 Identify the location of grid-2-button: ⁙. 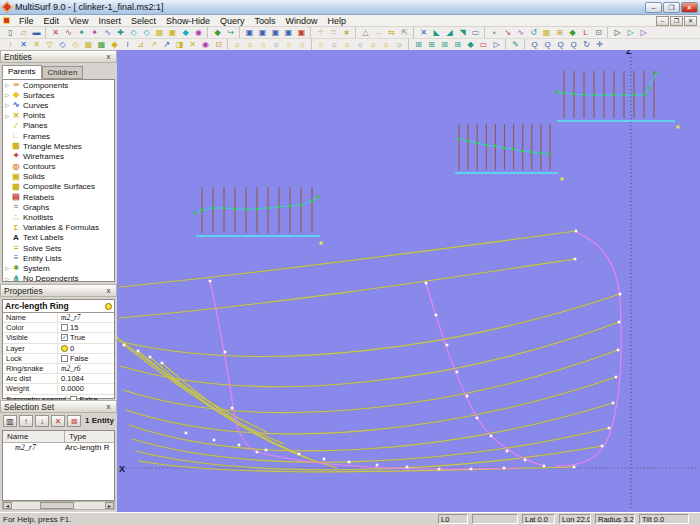
(334, 32).